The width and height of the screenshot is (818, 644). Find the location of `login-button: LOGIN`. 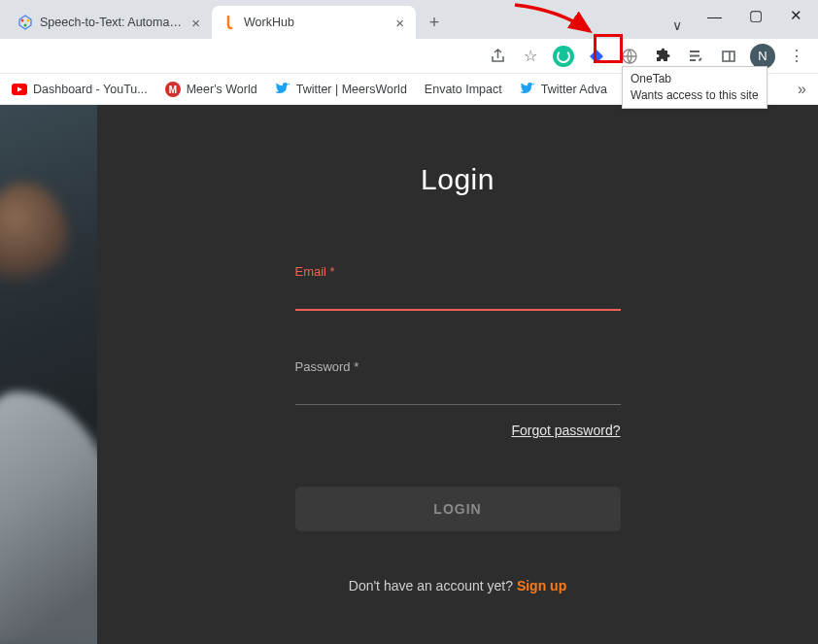

login-button: LOGIN is located at coordinates (459, 509).